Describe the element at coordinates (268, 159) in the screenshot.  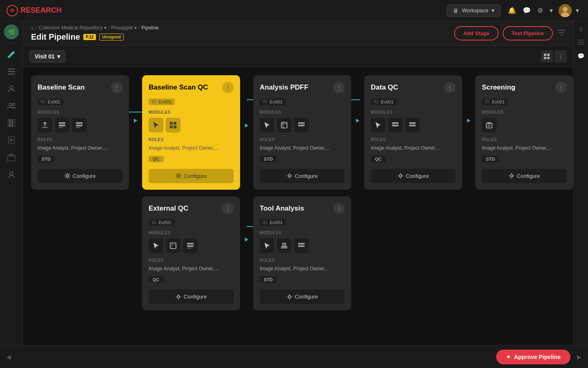
I see `tag-std-2: STD` at that location.